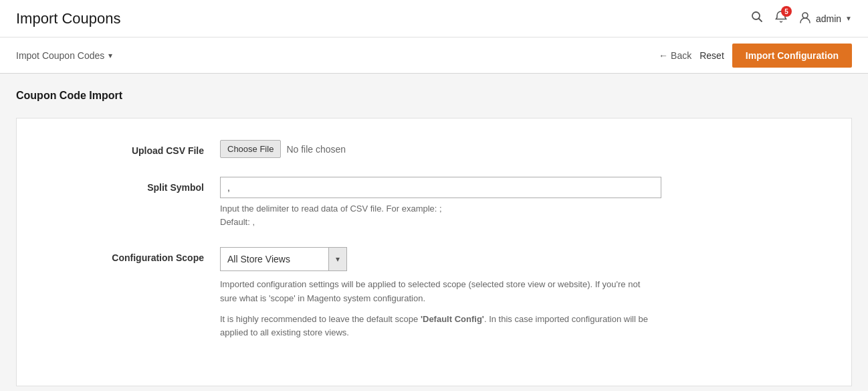  I want to click on upload-csv-control: Choose File No file chosen, so click(528, 149).